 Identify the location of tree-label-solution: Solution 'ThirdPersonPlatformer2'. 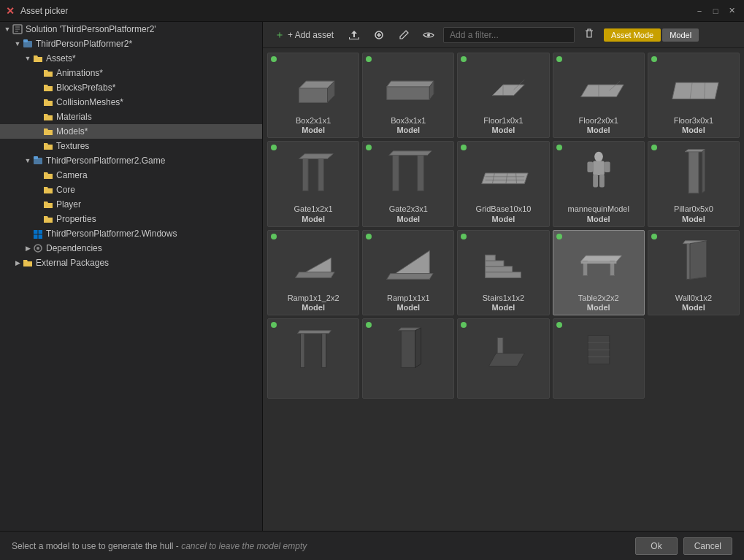
(91, 29).